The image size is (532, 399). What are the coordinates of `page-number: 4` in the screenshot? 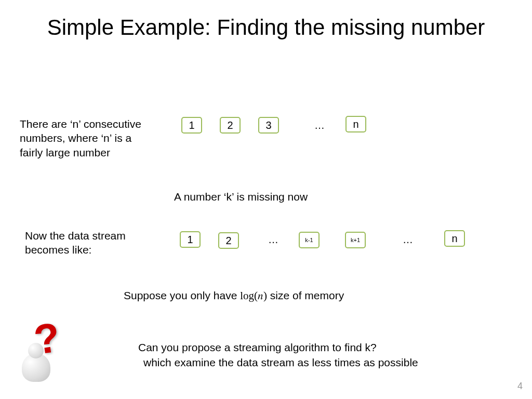 It's located at (520, 387).